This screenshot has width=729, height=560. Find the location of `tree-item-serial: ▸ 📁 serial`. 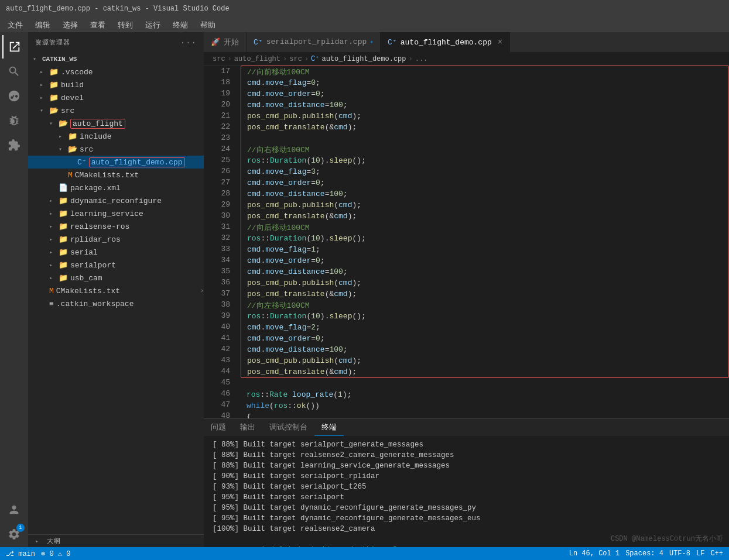

tree-item-serial: ▸ 📁 serial is located at coordinates (116, 252).